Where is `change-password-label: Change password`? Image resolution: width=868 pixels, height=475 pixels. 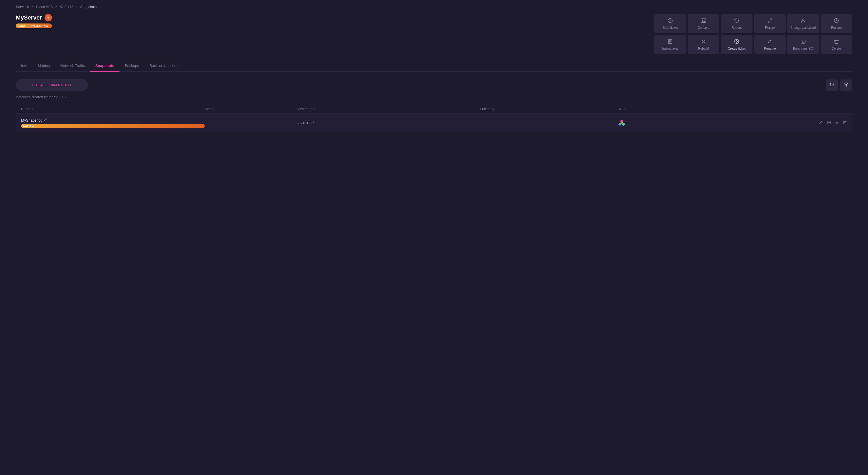
change-password-label: Change password is located at coordinates (803, 28).